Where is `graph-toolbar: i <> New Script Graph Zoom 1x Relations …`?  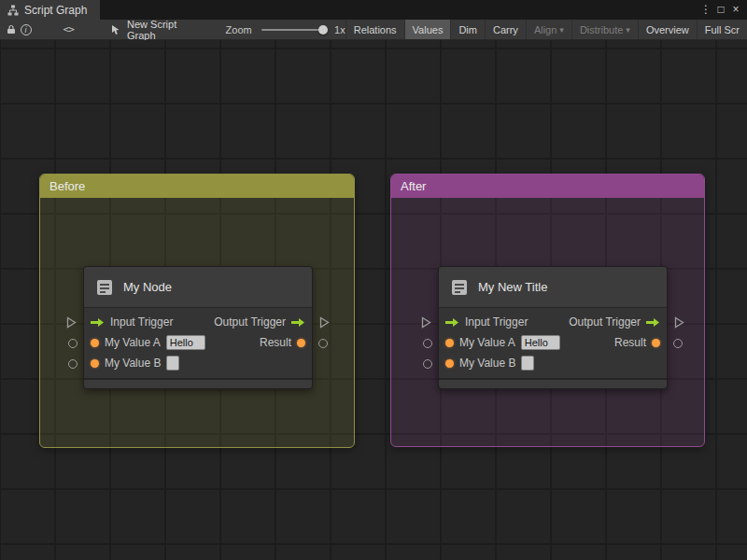
graph-toolbar: i <> New Script Graph Zoom 1x Relations … is located at coordinates (374, 30).